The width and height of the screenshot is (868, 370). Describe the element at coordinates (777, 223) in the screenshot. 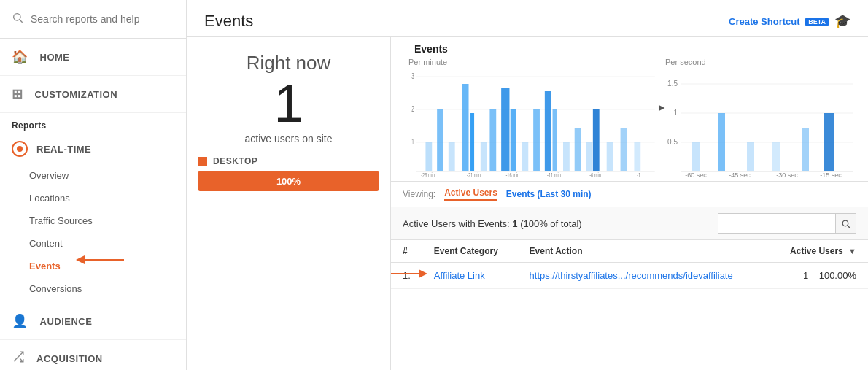

I see `table-search-input` at that location.